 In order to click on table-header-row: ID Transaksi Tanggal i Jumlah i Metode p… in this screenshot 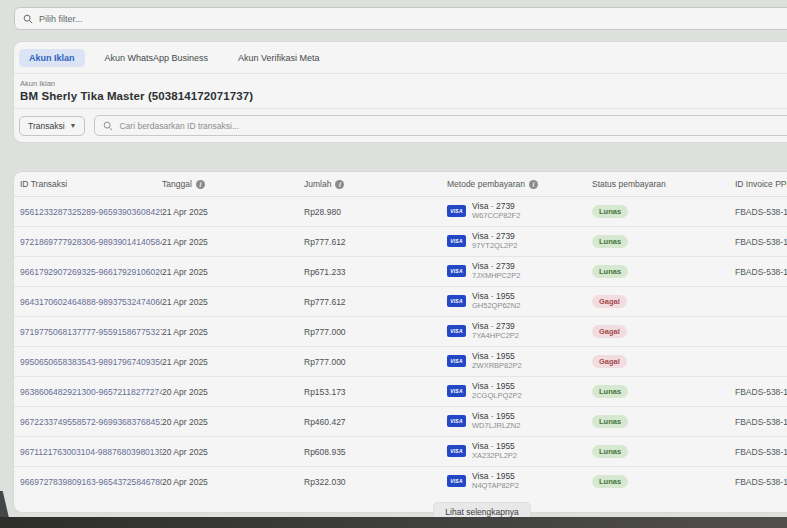, I will do `click(400, 184)`.